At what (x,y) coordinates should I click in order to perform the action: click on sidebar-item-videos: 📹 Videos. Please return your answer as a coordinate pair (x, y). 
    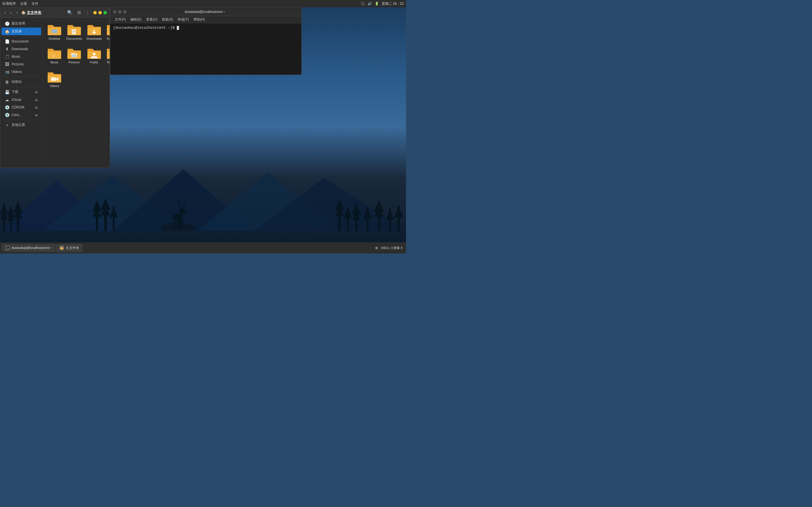
    Looking at the image, I should click on (21, 72).